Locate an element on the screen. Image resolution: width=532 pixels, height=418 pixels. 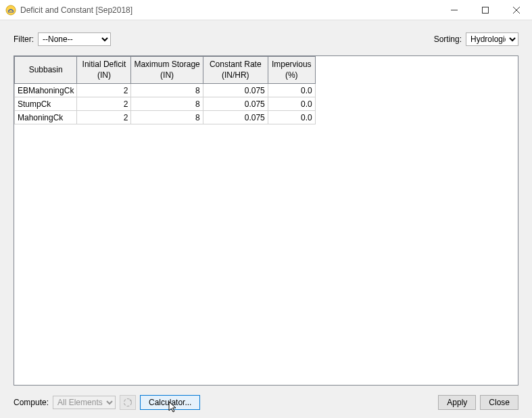
cell-subbasin: MahoningCk is located at coordinates (46, 118).